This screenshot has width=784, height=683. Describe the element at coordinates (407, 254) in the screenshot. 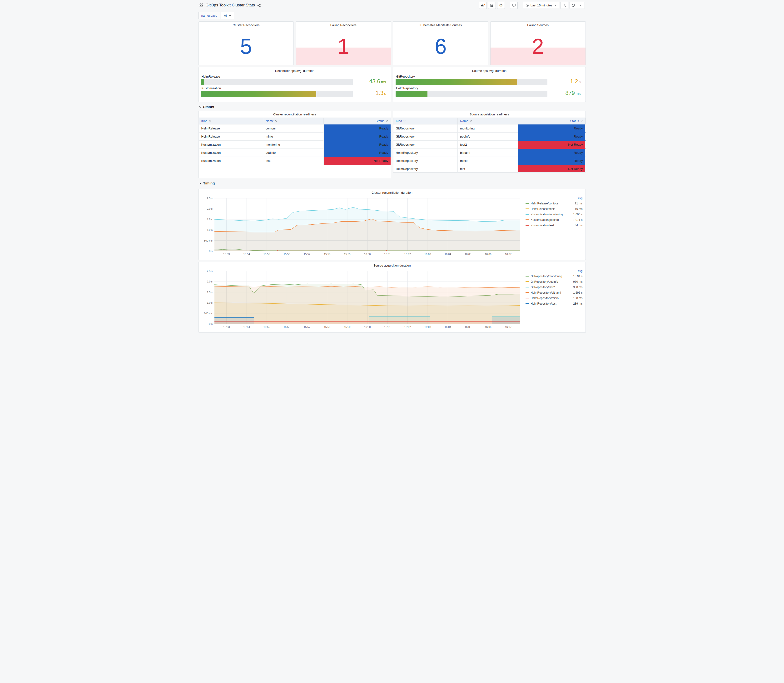

I see `svg-text: 16:02` at that location.